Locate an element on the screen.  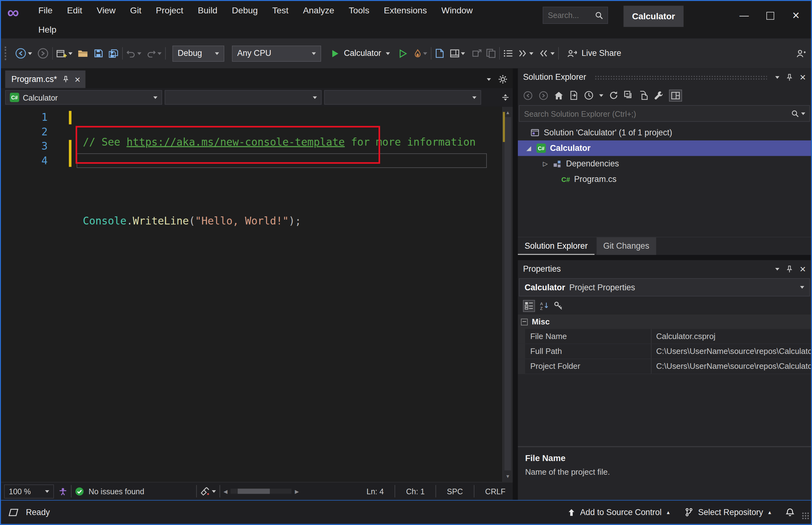
save-button is located at coordinates (98, 53).